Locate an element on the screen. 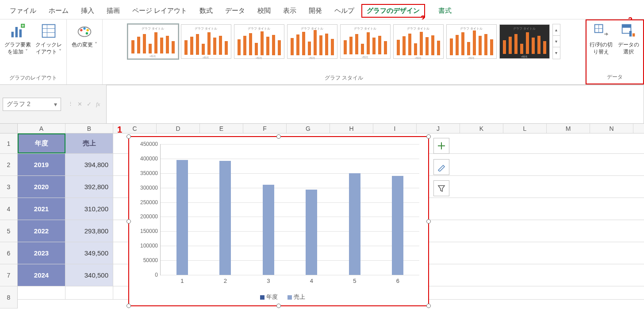 The width and height of the screenshot is (644, 335). col-header-D: D is located at coordinates (178, 128).